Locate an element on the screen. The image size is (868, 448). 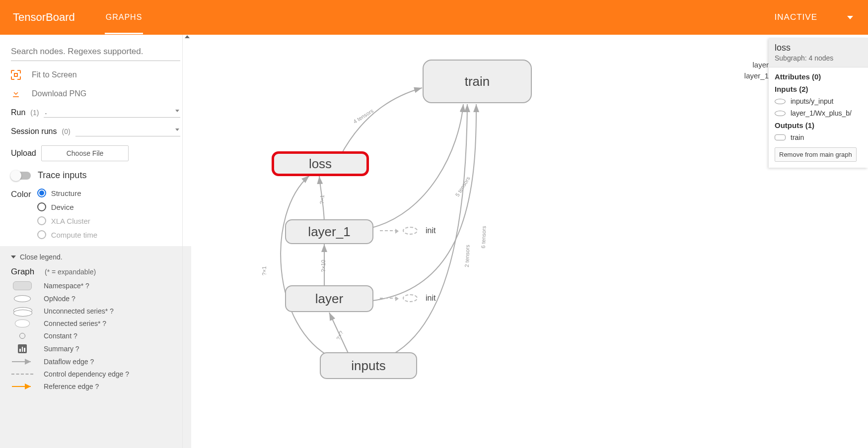
infocard-input-row: inputs/y_input is located at coordinates (818, 101).